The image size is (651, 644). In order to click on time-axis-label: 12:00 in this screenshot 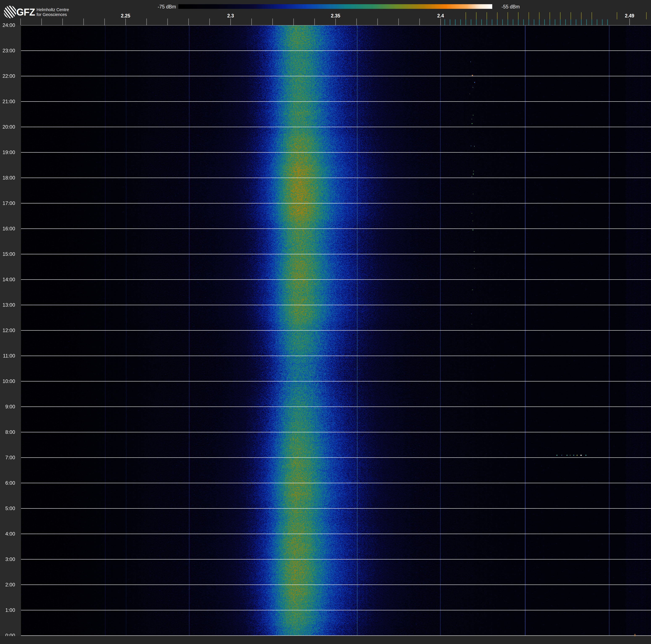, I will do `click(7, 330)`.